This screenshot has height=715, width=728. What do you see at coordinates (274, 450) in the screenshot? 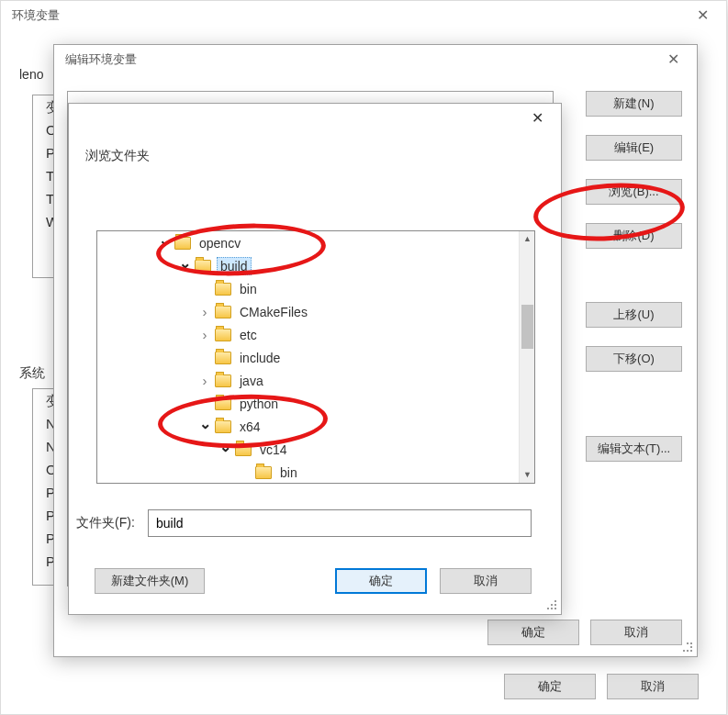
I see `tree-item-label: vc14` at bounding box center [274, 450].